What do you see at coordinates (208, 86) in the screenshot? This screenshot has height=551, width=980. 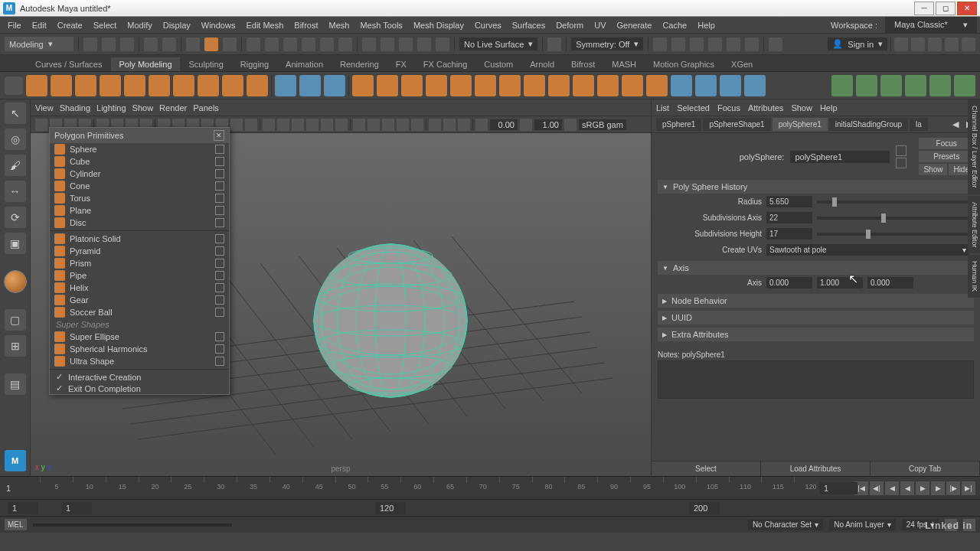 I see `poly-platonic-icon` at bounding box center [208, 86].